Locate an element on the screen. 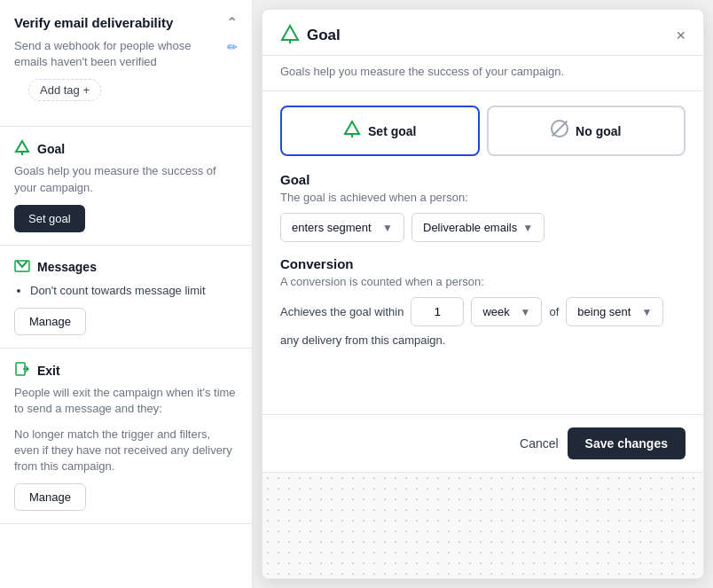 This screenshot has width=713, height=588. set-goal-toggle-icon is located at coordinates (352, 131).